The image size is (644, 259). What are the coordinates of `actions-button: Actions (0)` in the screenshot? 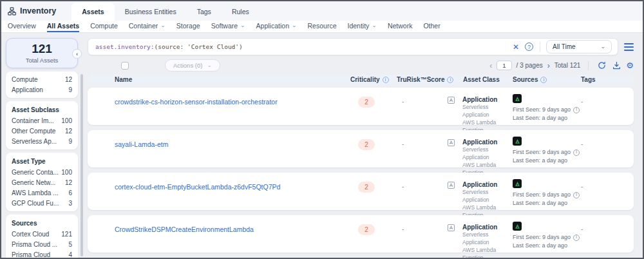 It's located at (193, 66).